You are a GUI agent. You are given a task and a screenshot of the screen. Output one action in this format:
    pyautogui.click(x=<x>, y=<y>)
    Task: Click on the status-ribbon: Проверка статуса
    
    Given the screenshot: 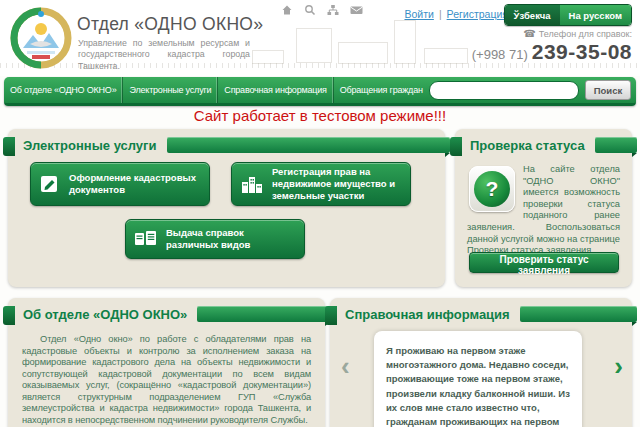 What is the action you would take?
    pyautogui.click(x=544, y=145)
    